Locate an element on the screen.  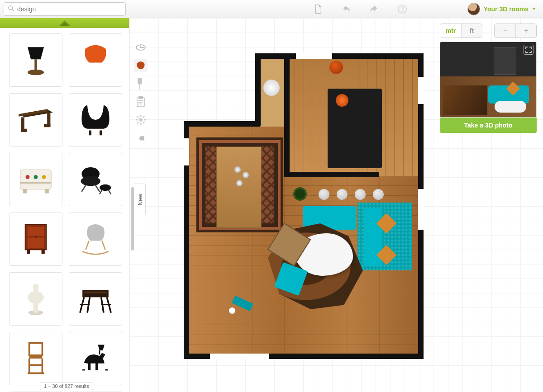
lamp-base is located at coordinates (232, 311).